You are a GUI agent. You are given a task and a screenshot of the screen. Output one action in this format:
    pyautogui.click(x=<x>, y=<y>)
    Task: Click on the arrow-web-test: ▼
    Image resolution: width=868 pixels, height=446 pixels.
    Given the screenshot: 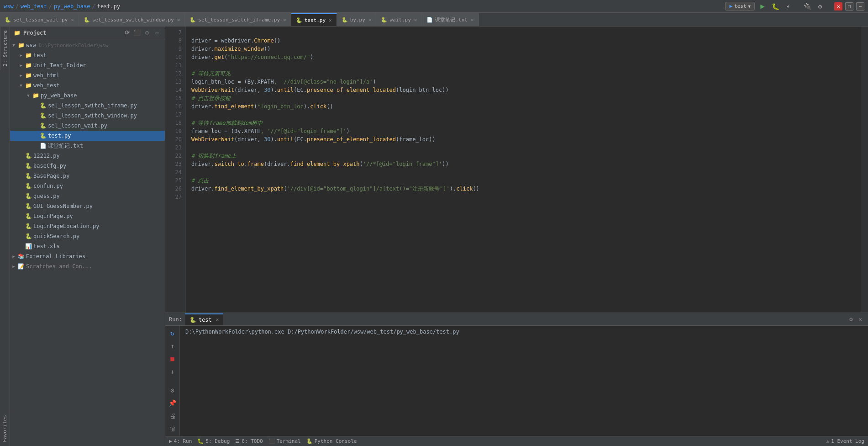 What is the action you would take?
    pyautogui.click(x=21, y=85)
    